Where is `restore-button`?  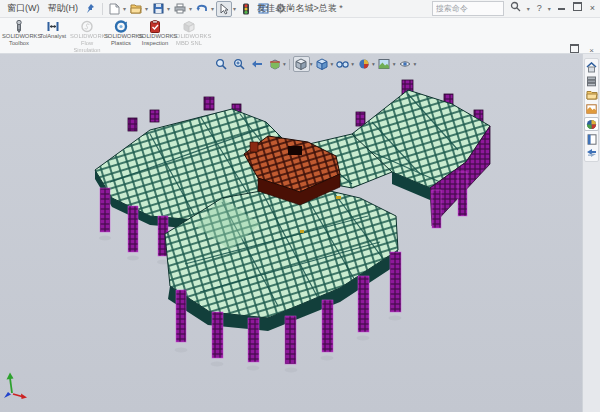 restore-button is located at coordinates (578, 8).